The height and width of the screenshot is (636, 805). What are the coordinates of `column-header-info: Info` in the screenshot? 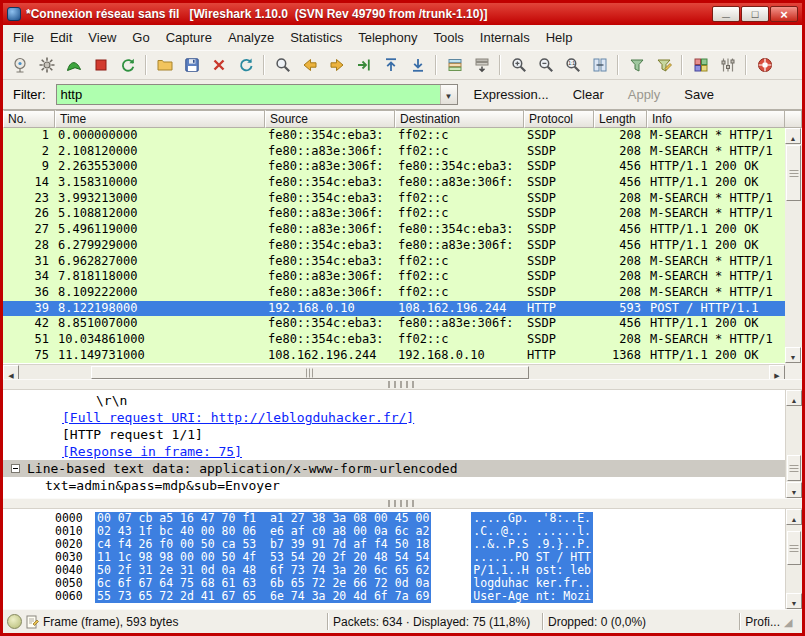 It's located at (716, 119).